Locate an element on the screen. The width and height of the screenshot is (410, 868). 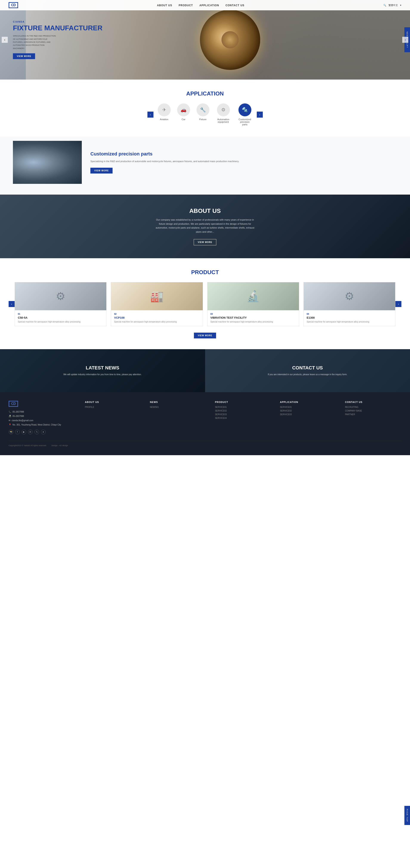
footer-menu-product-title: PRODUCT is located at coordinates (243, 402).